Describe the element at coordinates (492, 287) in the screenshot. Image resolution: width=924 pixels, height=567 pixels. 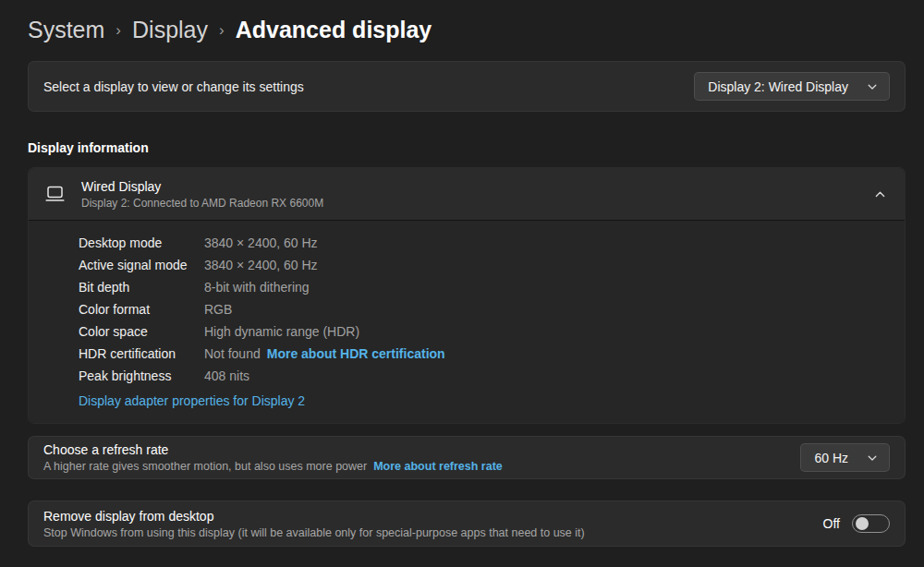
I see `info-row-bit-depth: Bit depth 8-bit with dithering` at that location.